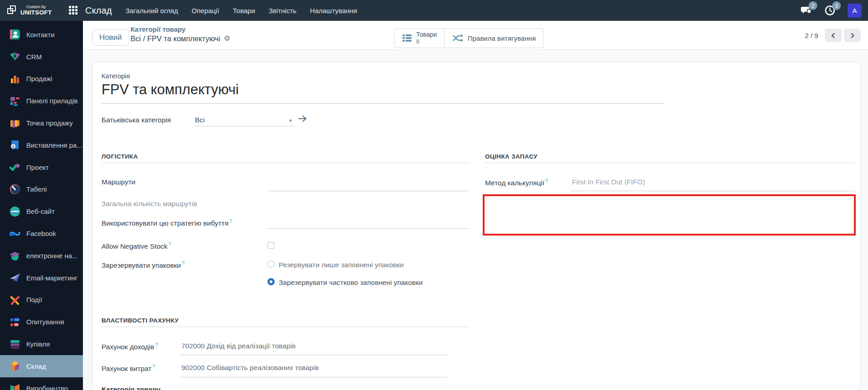 The width and height of the screenshot is (868, 390). Describe the element at coordinates (136, 246) in the screenshot. I see `allow-negative-stock-label: Allow Negative Stock?` at that location.